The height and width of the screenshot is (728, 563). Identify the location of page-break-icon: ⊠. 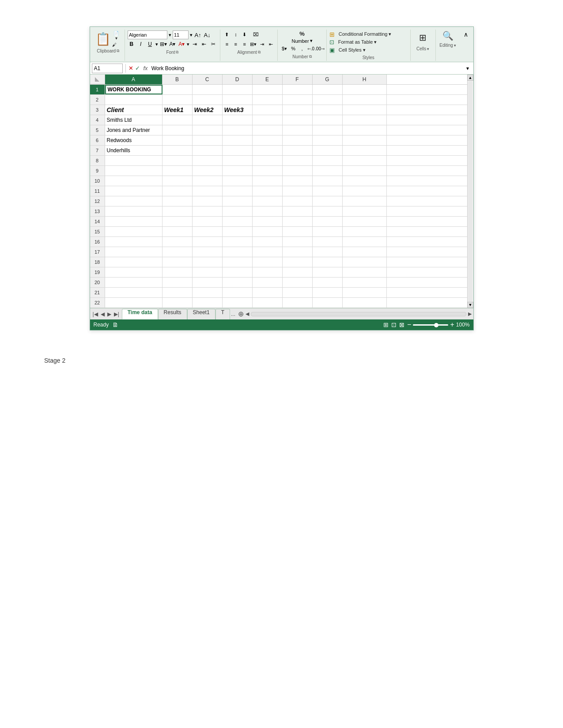
(402, 325).